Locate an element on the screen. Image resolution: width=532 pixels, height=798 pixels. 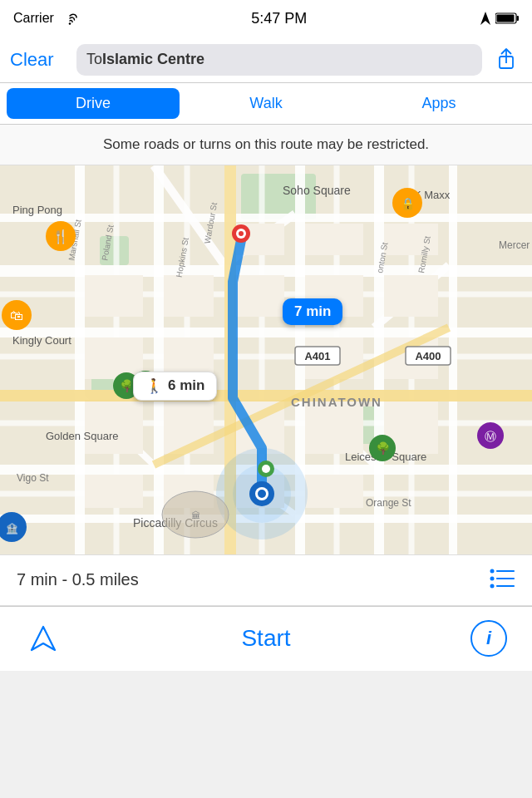
route-summary: 7 min - 0.5 miles is located at coordinates (78, 580).